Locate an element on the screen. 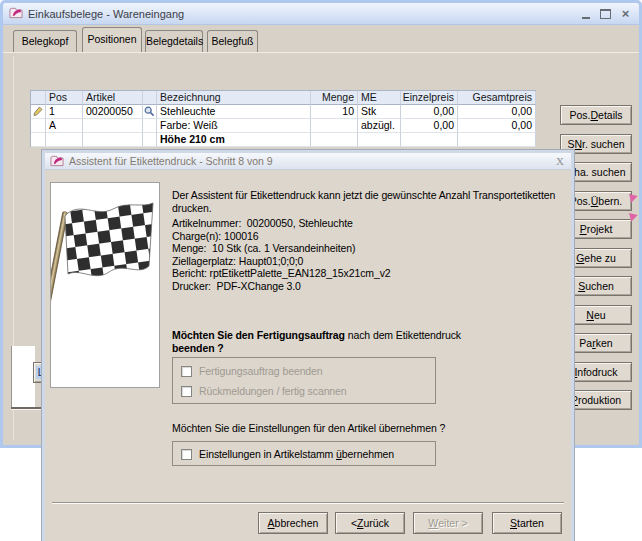  checkbox-fertigungsauftrag-beenden is located at coordinates (186, 372).